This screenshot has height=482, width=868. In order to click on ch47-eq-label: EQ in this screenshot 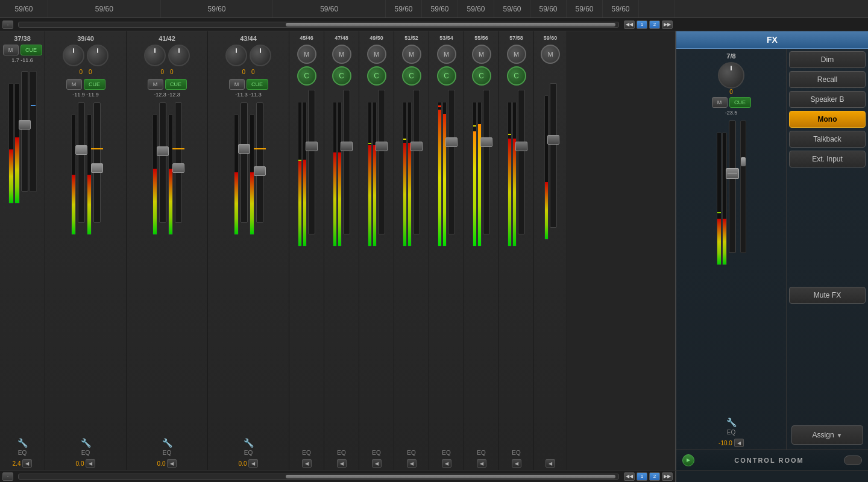, I will do `click(341, 453)`.